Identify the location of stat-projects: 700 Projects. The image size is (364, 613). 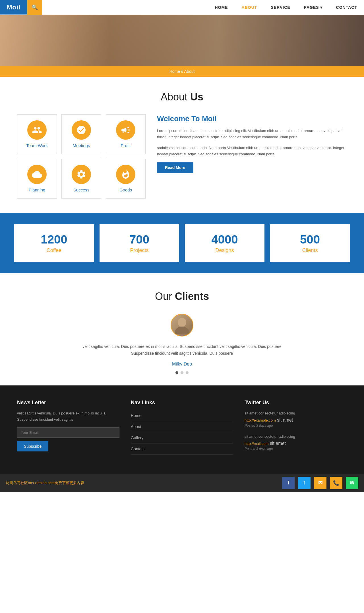
(139, 243).